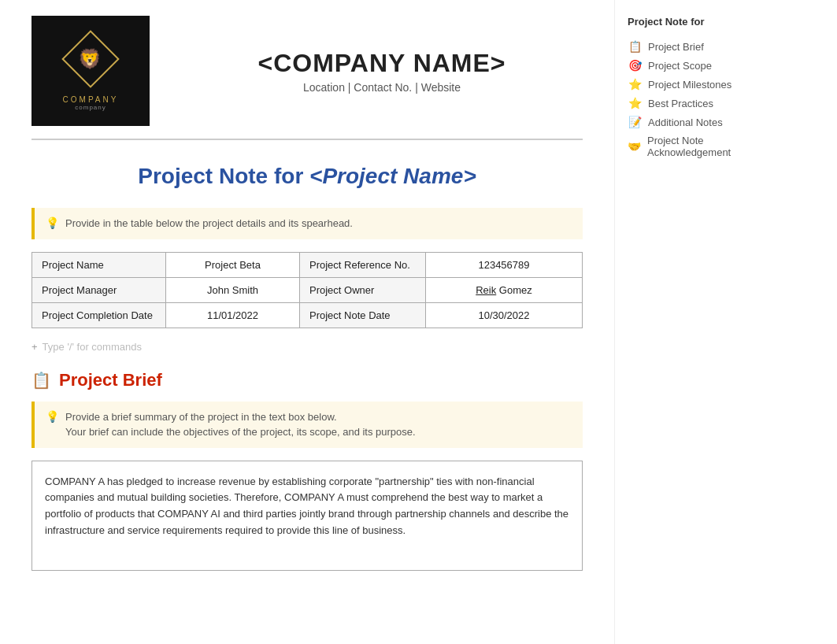 The height and width of the screenshot is (644, 837). I want to click on hint-box-2: 💡 Provide a brief summary of the project…, so click(307, 425).